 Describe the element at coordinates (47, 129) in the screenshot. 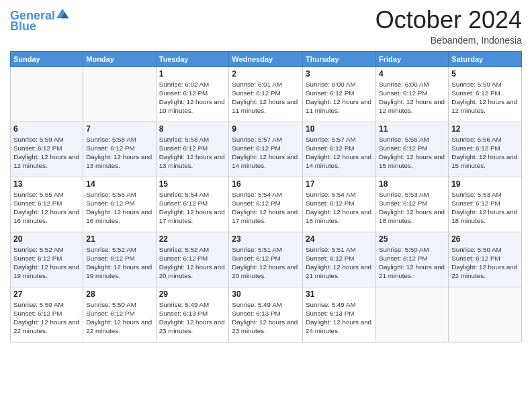

I see `day-number: 6` at that location.